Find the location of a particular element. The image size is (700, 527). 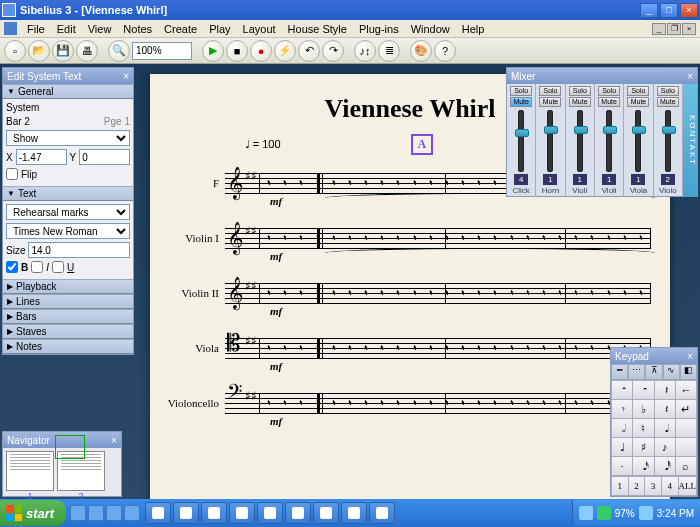

keypad-button: ♮ is located at coordinates (643, 428).